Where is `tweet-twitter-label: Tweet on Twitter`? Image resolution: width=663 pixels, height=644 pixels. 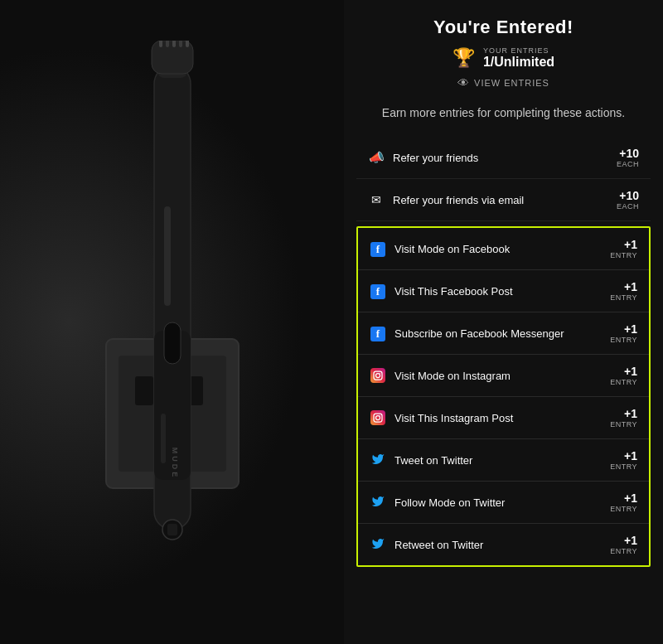
tweet-twitter-label: Tweet on Twitter is located at coordinates (433, 461).